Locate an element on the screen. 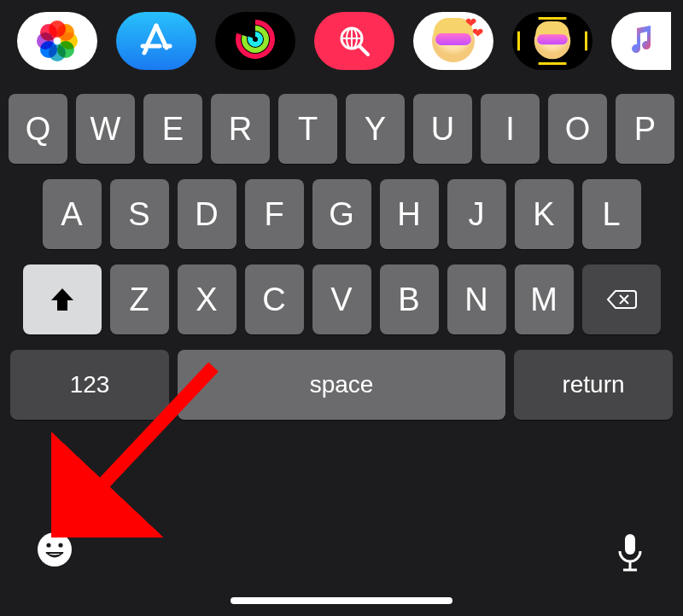  numbers-key: 123 is located at coordinates (90, 385).